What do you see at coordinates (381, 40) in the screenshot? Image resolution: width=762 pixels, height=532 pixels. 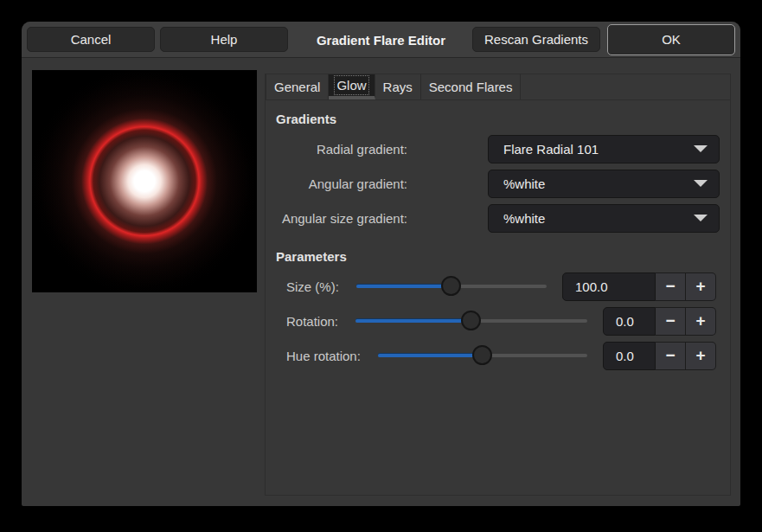 I see `header-bar: Cancel Help Gradient Flare Editor Rescan…` at bounding box center [381, 40].